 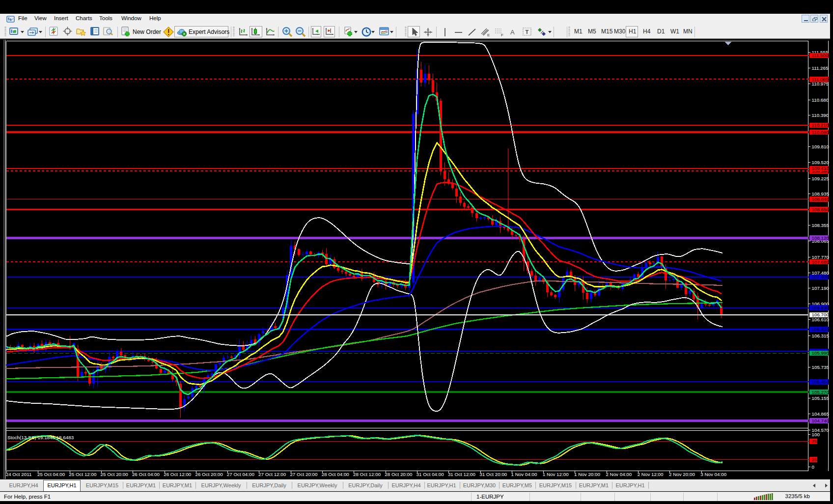 I want to click on svg-text: 25 Oct 04:00, so click(x=51, y=475).